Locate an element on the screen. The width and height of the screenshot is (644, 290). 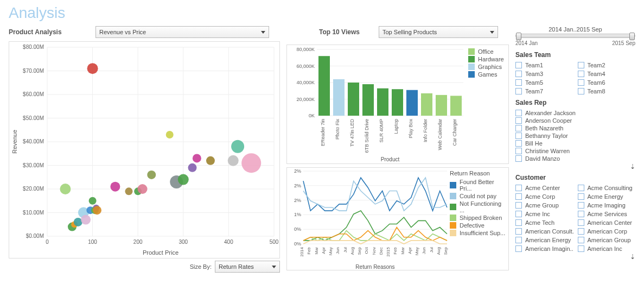
svg-text: 6TB Solid Drive is located at coordinates (367, 136).